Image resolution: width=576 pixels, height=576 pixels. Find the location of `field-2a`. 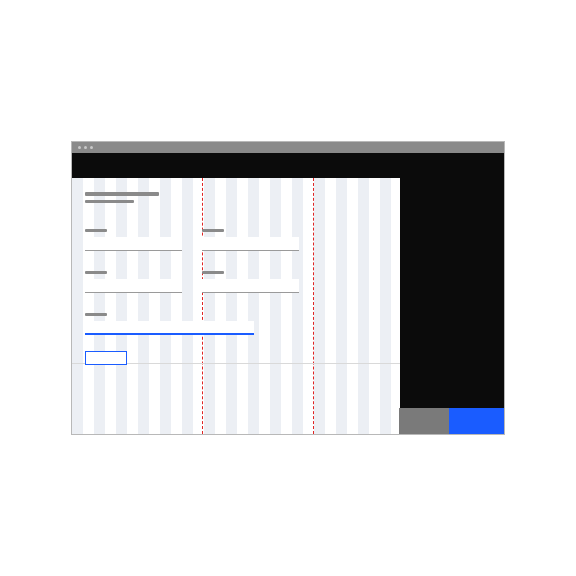

field-2a is located at coordinates (134, 282).